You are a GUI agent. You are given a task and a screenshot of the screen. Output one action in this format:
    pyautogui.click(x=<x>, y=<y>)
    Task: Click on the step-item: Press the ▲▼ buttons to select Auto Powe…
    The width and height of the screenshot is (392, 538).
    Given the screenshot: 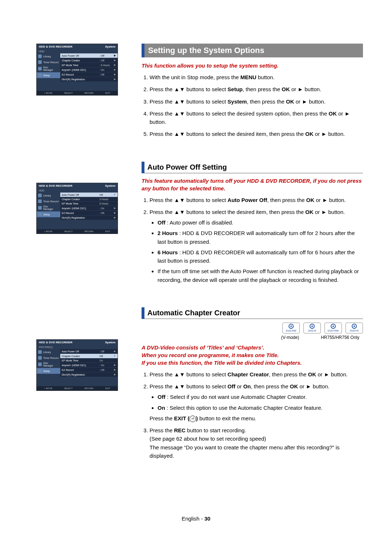 What is the action you would take?
    pyautogui.click(x=256, y=200)
    